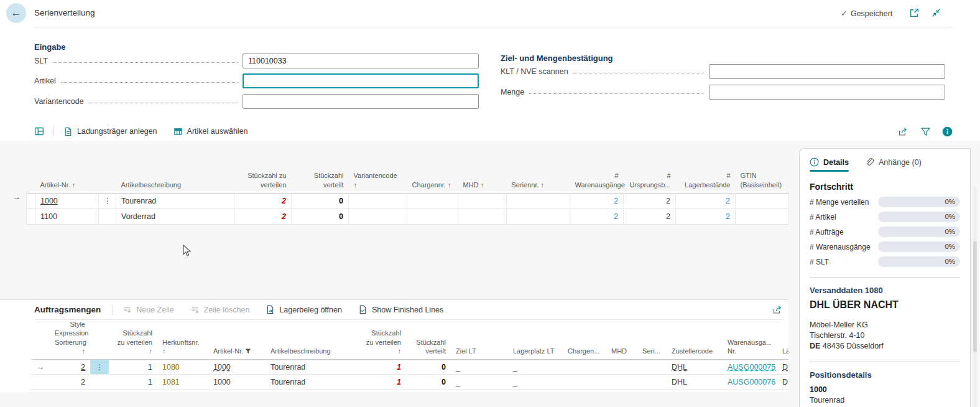 This screenshot has height=407, width=980. I want to click on slt-label: SLT, so click(41, 61).